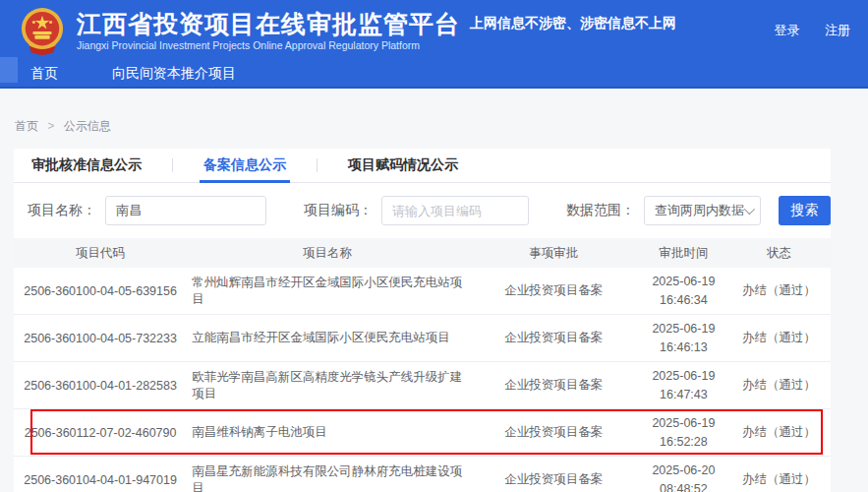 This screenshot has width=868, height=492. Describe the element at coordinates (327, 291) in the screenshot. I see `project-name-cell: 常州灿辉南昌市经开区金域国际小区便民充电站项目` at that location.